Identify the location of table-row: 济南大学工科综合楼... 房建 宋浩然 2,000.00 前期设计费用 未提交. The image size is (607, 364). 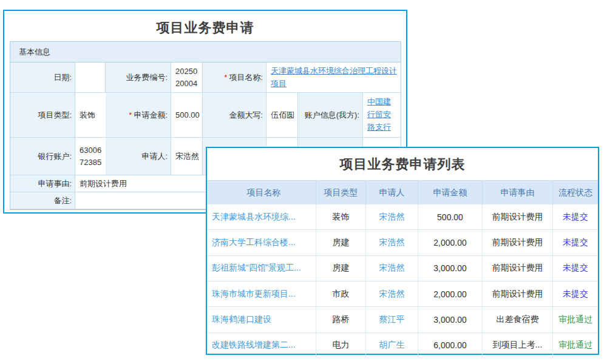
(402, 242).